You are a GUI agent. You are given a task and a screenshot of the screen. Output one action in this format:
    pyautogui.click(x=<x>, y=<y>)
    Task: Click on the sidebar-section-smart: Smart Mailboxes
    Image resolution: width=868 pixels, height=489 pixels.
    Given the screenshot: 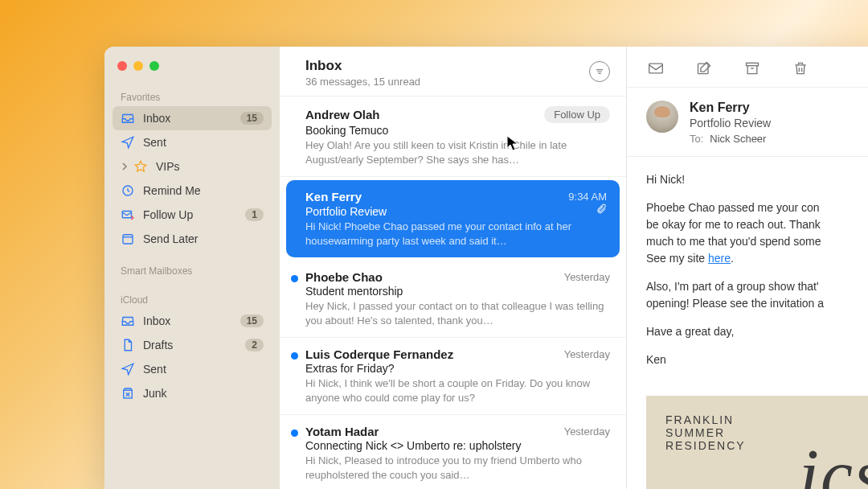 What is the action you would take?
    pyautogui.click(x=192, y=270)
    